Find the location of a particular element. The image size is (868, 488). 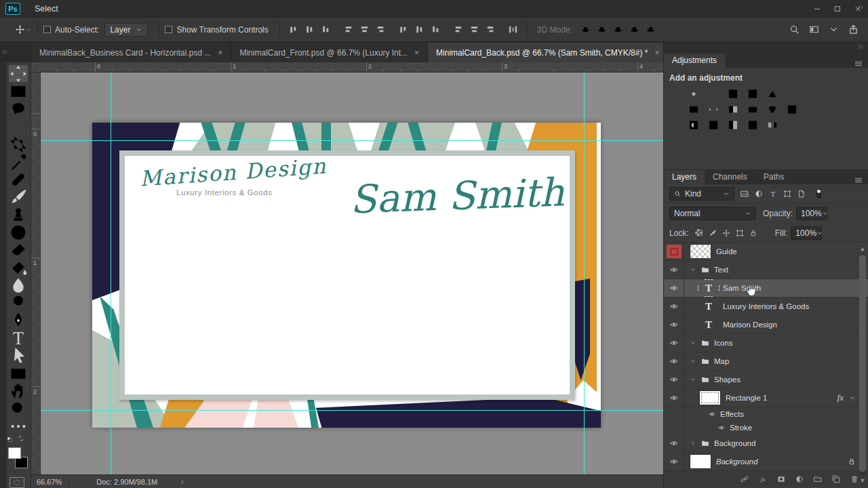

layer-row-effects: Effects is located at coordinates (766, 414).